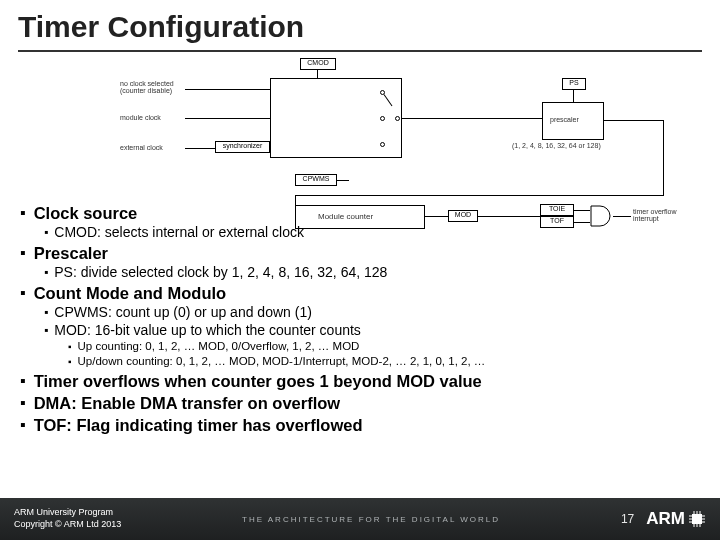 The height and width of the screenshot is (540, 720). What do you see at coordinates (384, 346) in the screenshot?
I see `list-item: ▪Up counting: 0, 1, 2, … MOD, 0/Overflow…` at bounding box center [384, 346].